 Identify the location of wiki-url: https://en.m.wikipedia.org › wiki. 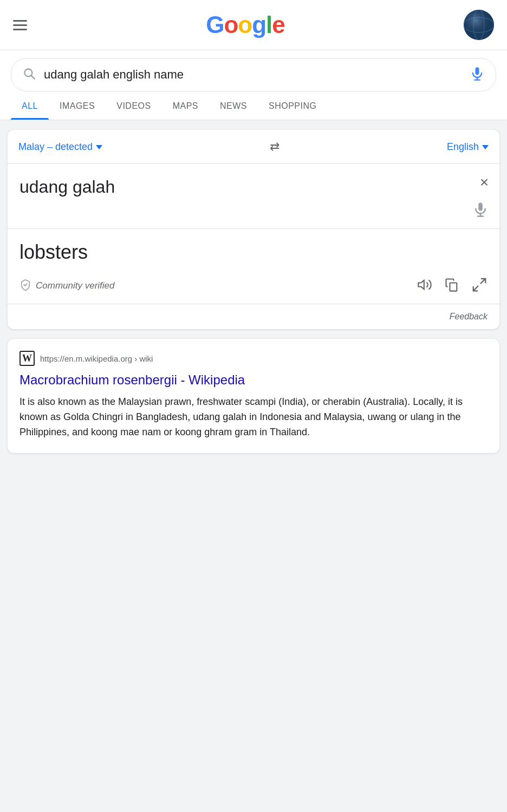
(96, 358).